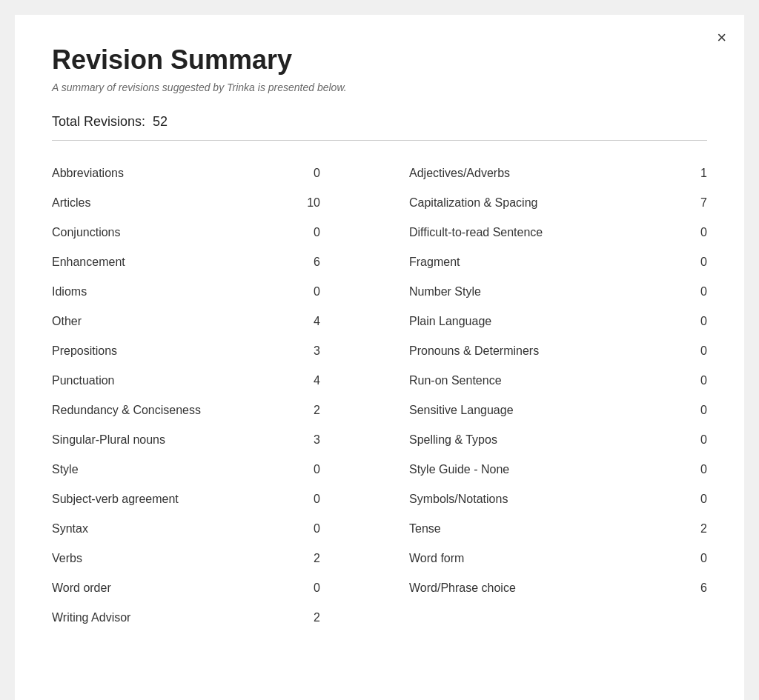  Describe the element at coordinates (82, 588) in the screenshot. I see `row-label: Word order` at that location.